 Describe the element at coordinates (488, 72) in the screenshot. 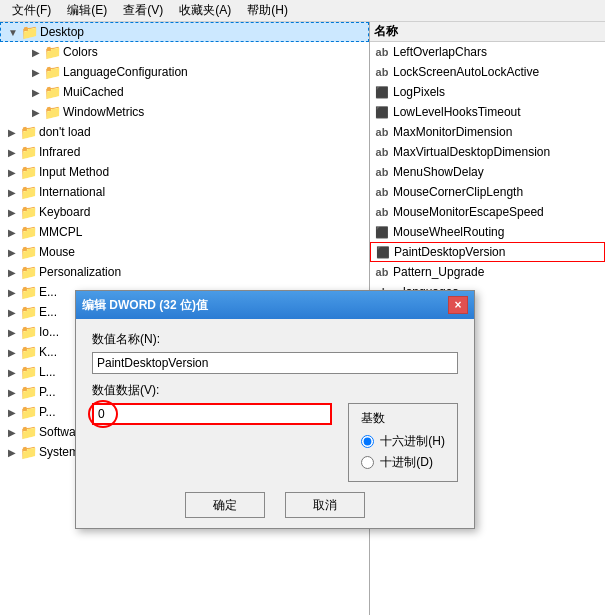

I see `list-item-lockscreen: ab LockScreenAutoLockActive` at that location.